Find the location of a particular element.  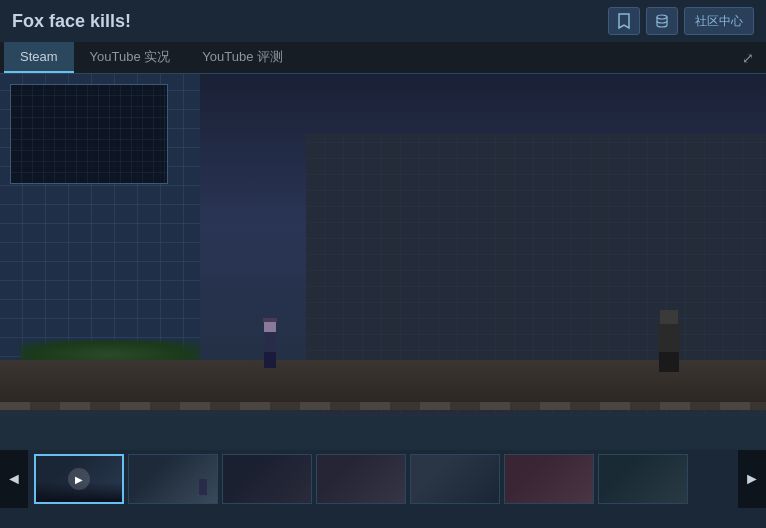

database-button is located at coordinates (662, 21).